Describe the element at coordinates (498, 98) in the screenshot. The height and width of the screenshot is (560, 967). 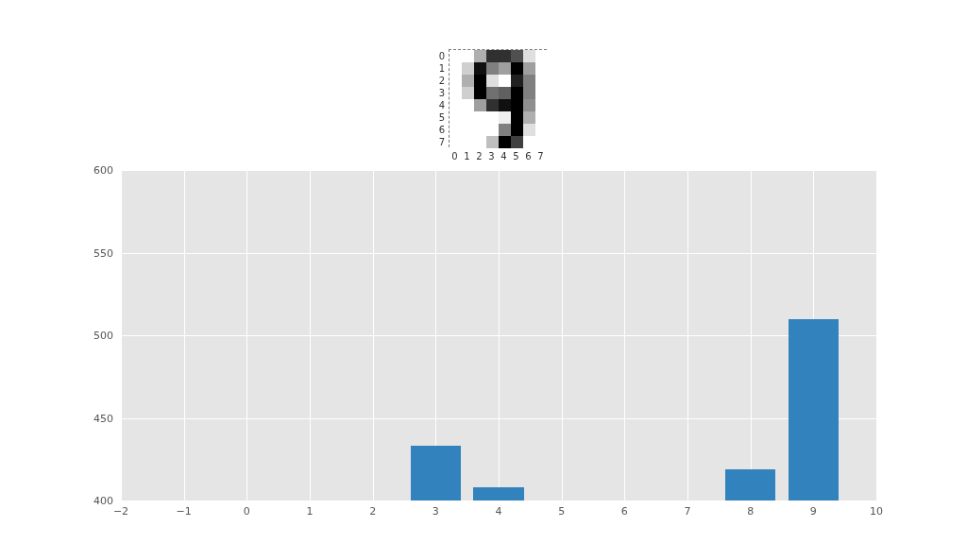
I see `digit-image-subplot: 01234567 01234567` at that location.